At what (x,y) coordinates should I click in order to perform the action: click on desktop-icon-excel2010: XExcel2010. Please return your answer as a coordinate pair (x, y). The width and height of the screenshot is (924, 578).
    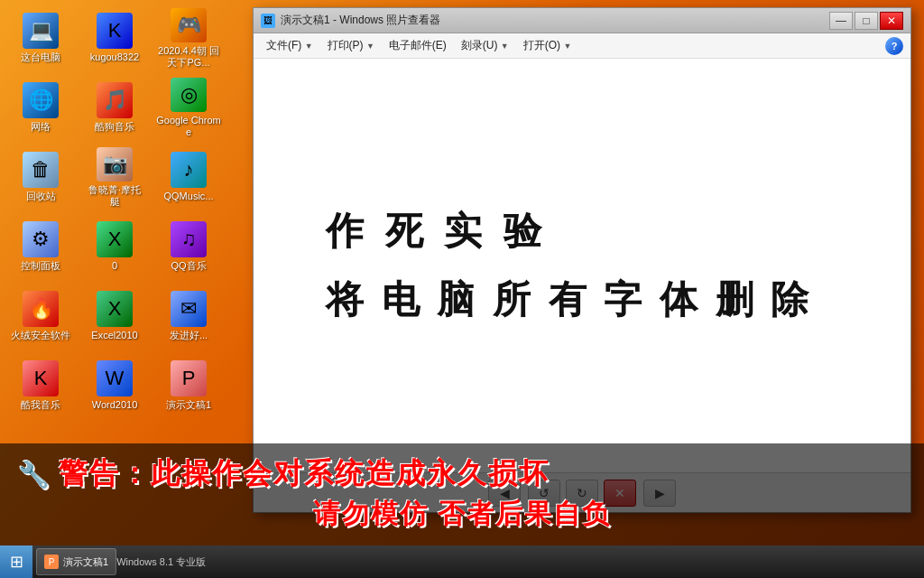
    Looking at the image, I should click on (115, 316).